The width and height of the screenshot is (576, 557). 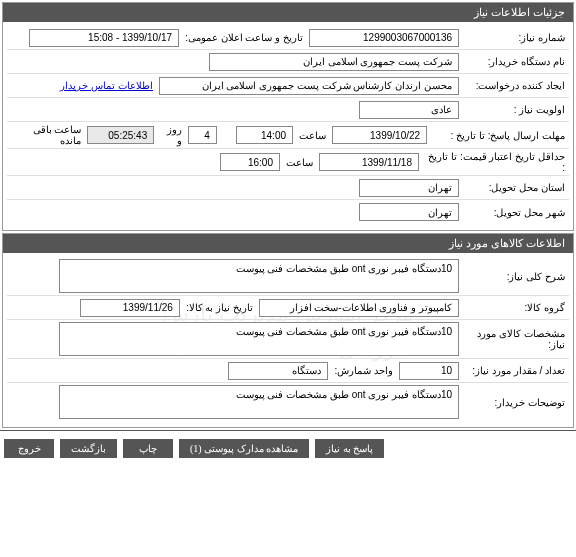 I want to click on qty-label: تعداد / مقدار مورد نیاز:, so click(x=514, y=370).